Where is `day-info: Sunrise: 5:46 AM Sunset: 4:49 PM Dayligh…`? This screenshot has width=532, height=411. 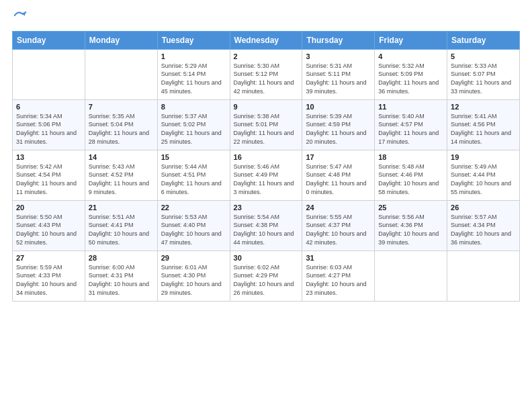
day-info: Sunrise: 5:46 AM Sunset: 4:49 PM Dayligh… is located at coordinates (266, 179).